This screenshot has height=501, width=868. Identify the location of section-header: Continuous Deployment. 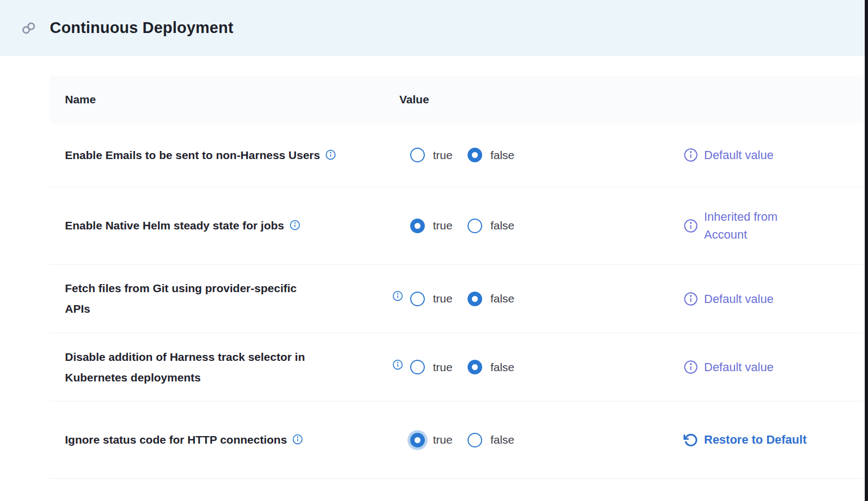
(434, 28).